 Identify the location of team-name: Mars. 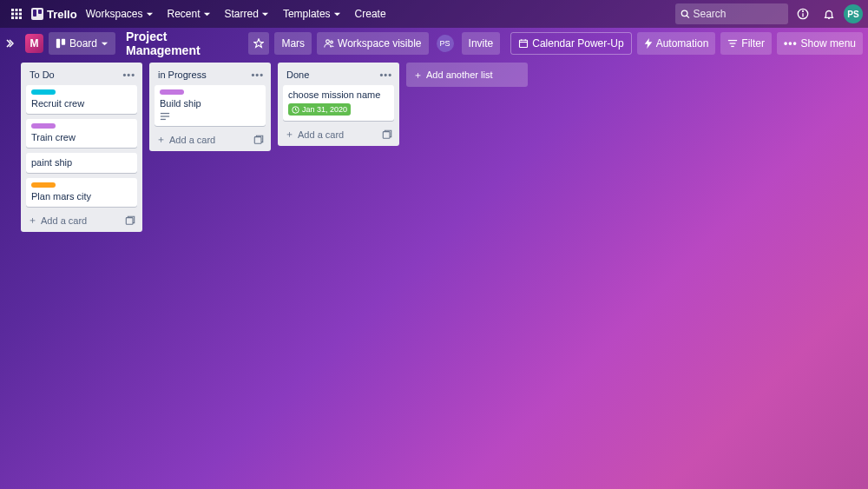
(293, 43).